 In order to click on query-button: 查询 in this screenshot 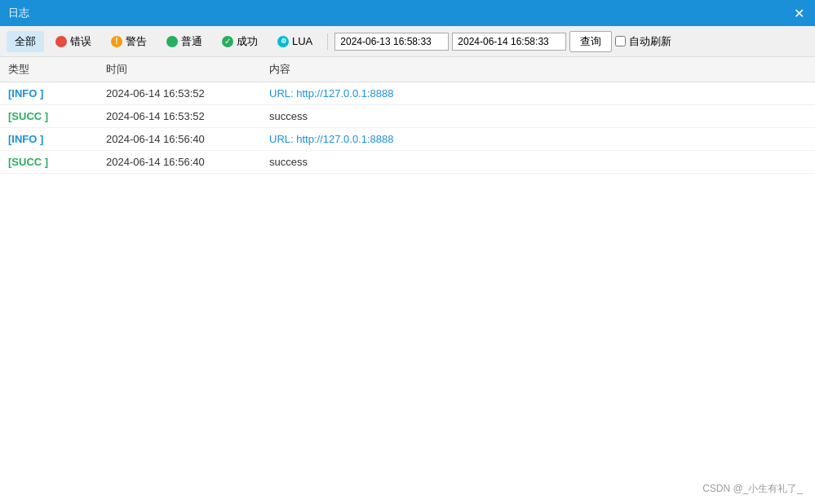, I will do `click(591, 42)`.